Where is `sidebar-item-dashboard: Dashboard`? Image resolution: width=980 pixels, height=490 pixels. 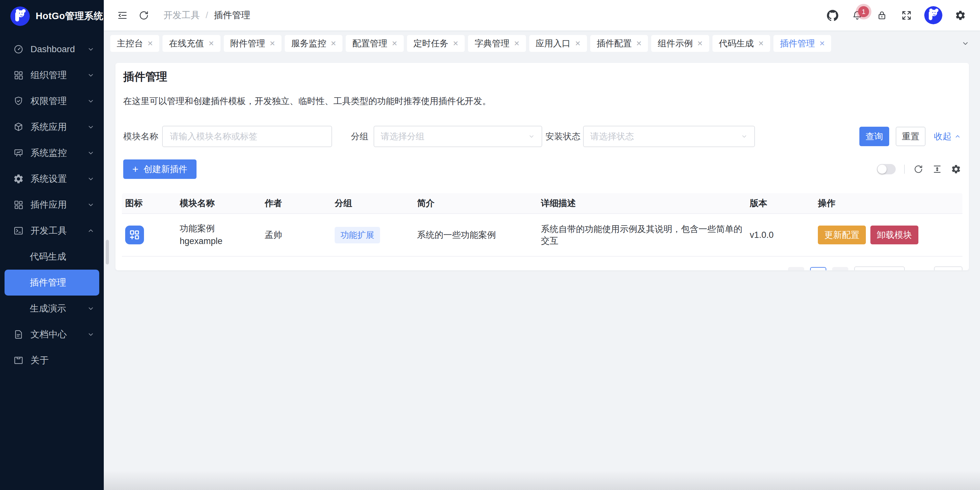 sidebar-item-dashboard: Dashboard is located at coordinates (52, 49).